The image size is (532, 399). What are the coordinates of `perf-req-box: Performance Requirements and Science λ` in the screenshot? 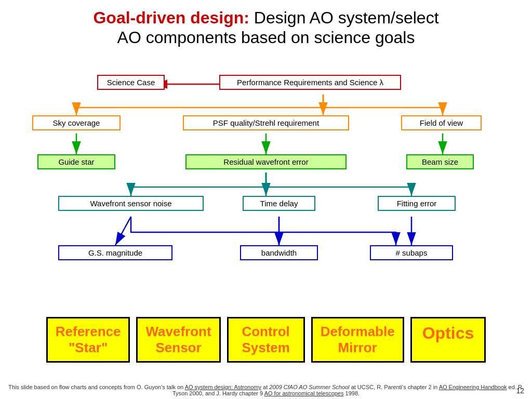 It's located at (310, 82).